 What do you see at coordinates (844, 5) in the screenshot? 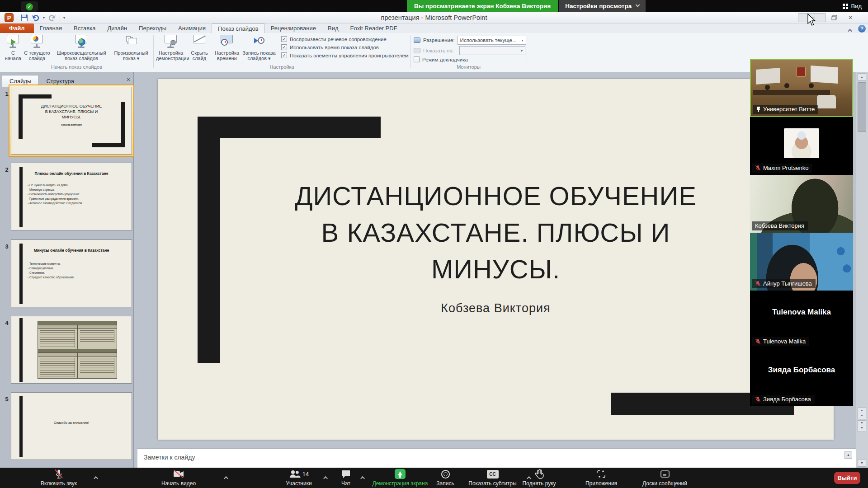
I see `grid-icon` at bounding box center [844, 5].